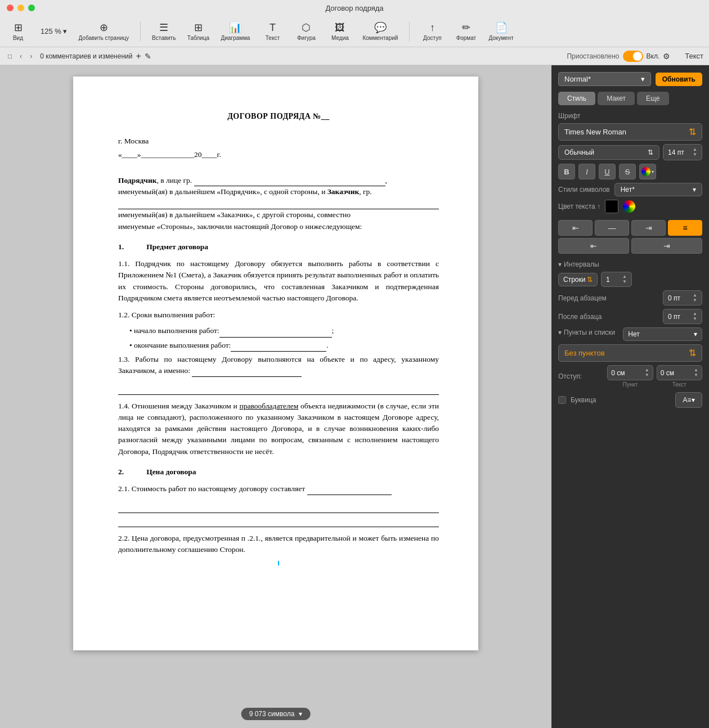 The width and height of the screenshot is (709, 728). What do you see at coordinates (306, 28) in the screenshot?
I see `shape-icon: ⬡` at bounding box center [306, 28].